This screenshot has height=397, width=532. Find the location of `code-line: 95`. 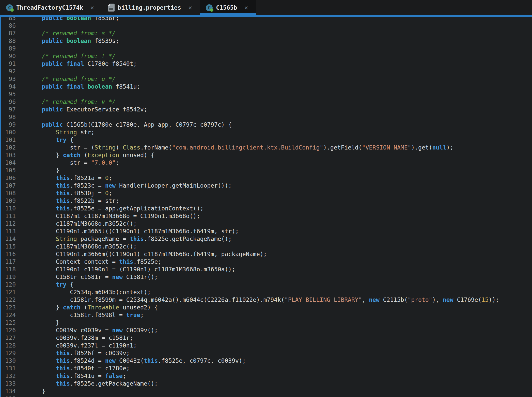

code-line: 95 is located at coordinates (266, 94).